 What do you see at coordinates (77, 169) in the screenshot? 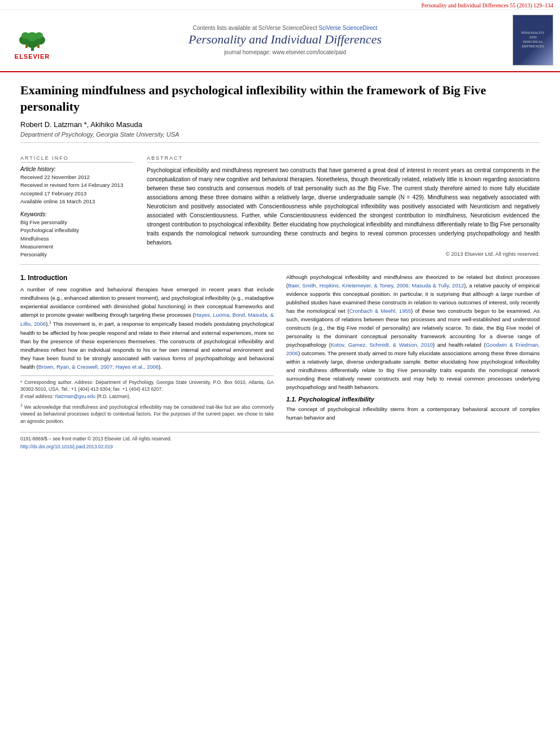
I see `article-history-label: Article history:` at bounding box center [77, 169].